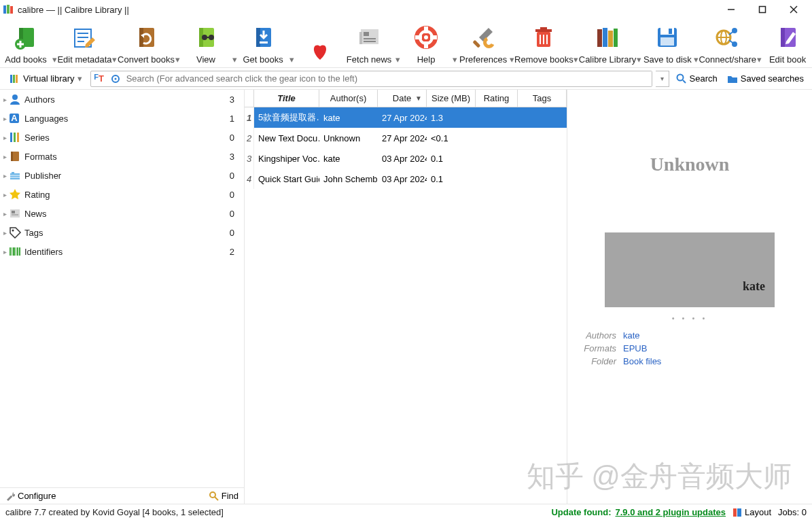 The image size is (812, 520). I want to click on table-row: 4 Quick Start Guide John Schember 03 Apr…, so click(406, 179).